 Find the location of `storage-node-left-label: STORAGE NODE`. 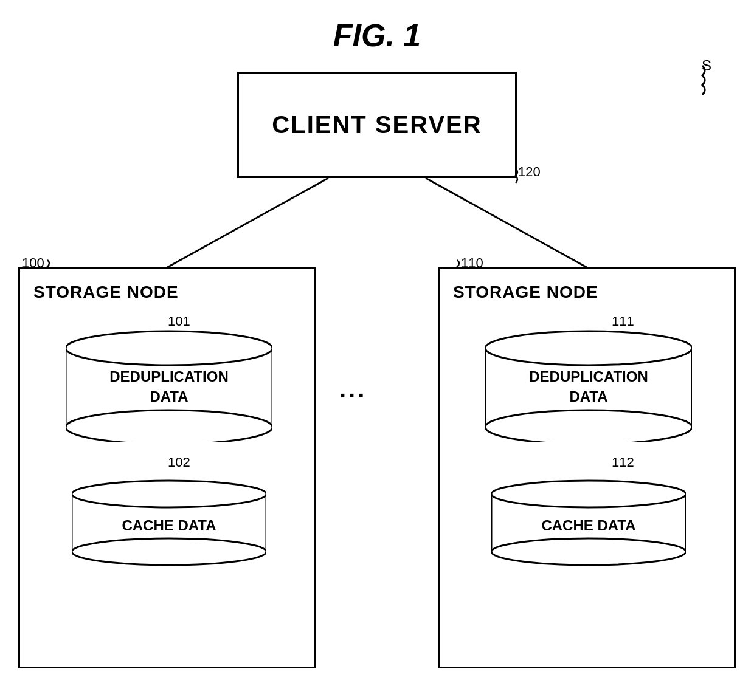

storage-node-left-label: STORAGE NODE is located at coordinates (106, 292).